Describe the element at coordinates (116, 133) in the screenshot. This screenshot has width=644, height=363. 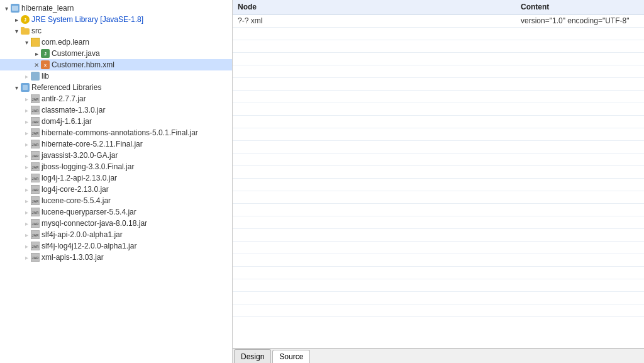
I see `tree-jar: ▸ JAR hibernate-commons-annotations-5.0.…` at that location.